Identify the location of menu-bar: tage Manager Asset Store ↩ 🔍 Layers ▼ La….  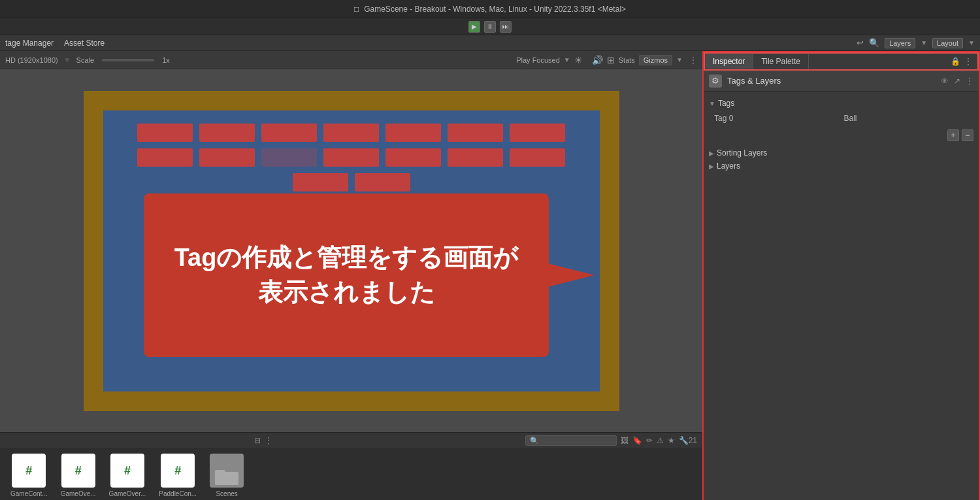
(490, 43).